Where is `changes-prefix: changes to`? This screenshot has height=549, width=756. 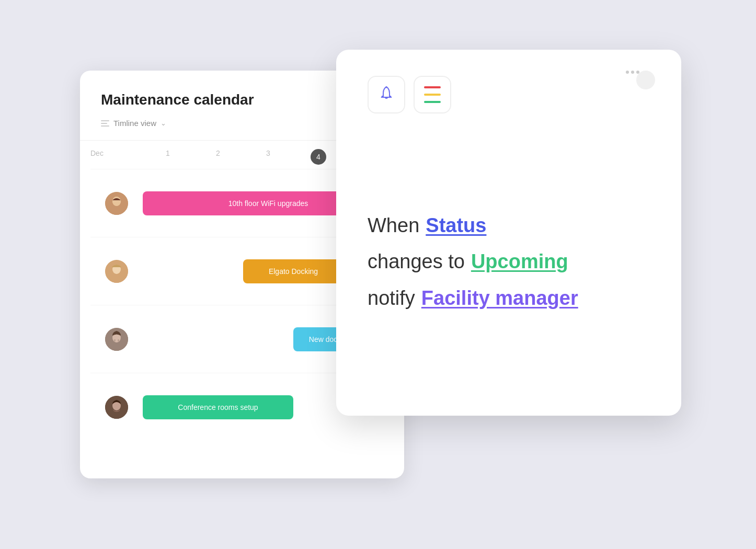
changes-prefix: changes to is located at coordinates (416, 261).